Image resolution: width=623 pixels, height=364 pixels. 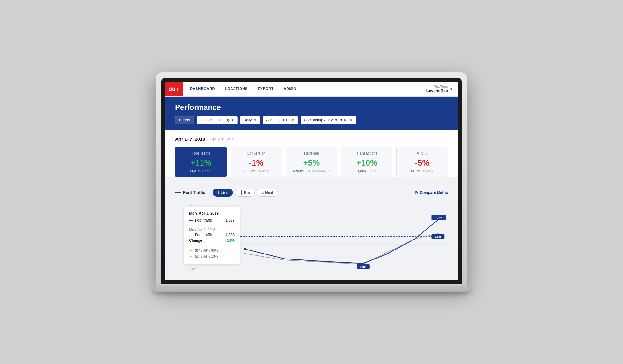 I want to click on tooltip-value-current: 1,537, so click(x=230, y=220).